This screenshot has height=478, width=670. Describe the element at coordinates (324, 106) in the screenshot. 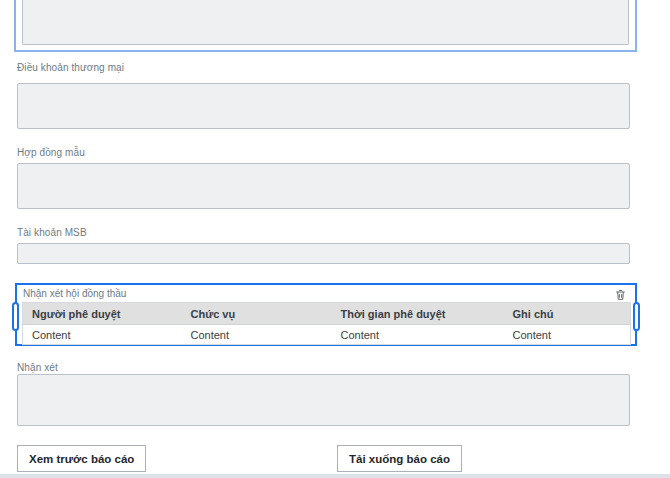

I see `commercial-terms-textarea` at that location.